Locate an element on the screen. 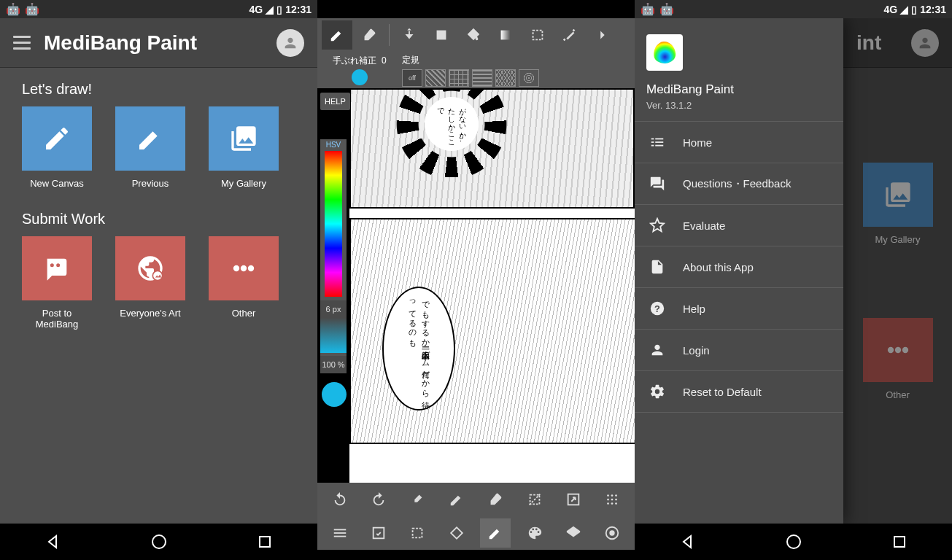 This screenshot has width=952, height=560. selection-icon is located at coordinates (417, 533).